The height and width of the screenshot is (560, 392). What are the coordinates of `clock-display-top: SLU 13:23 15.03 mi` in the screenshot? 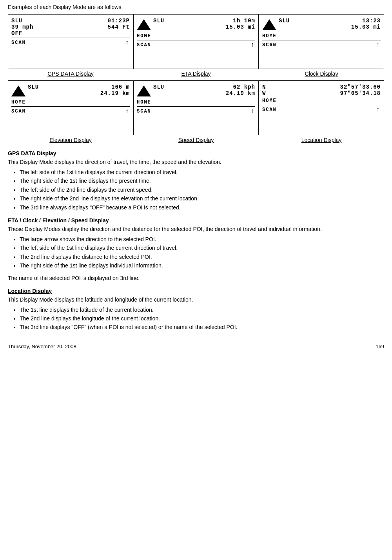 It's located at (321, 25).